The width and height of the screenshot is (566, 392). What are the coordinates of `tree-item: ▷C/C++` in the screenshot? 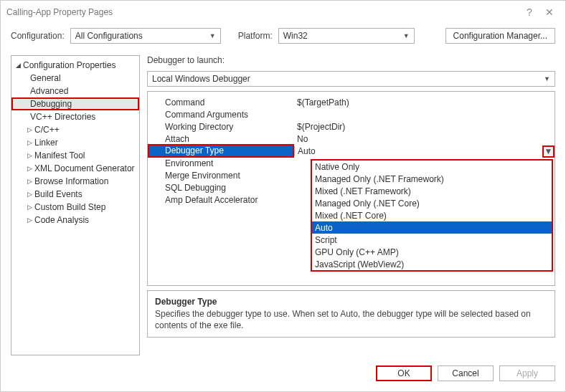 It's located at (75, 130).